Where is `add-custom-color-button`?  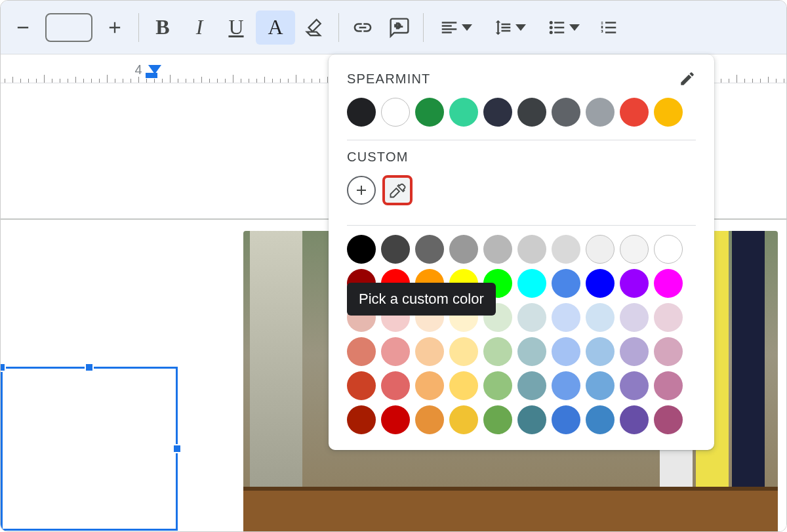 add-custom-color-button is located at coordinates (361, 190).